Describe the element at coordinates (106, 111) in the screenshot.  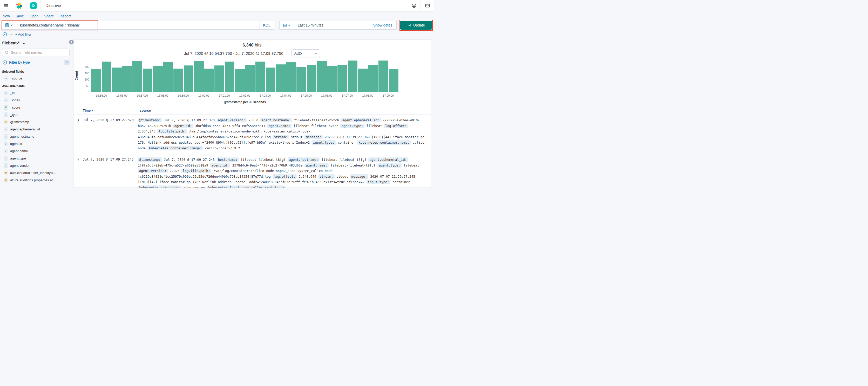
I see `time-column-header: Time ▾` at that location.